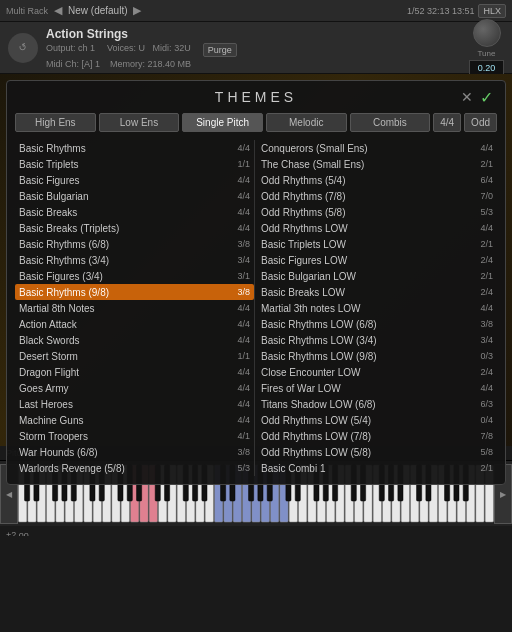 Image resolution: width=512 pixels, height=632 pixels. What do you see at coordinates (306, 122) in the screenshot?
I see `tab-melodic: Melodic` at bounding box center [306, 122].